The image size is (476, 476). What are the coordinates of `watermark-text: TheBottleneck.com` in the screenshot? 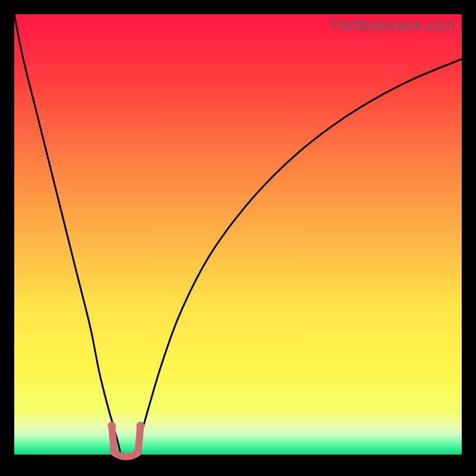 It's located at (392, 25).